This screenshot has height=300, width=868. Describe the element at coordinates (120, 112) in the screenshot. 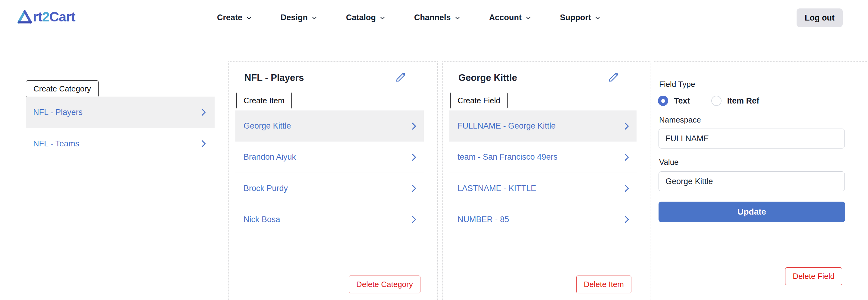

I see `sidebar-item-nfl-players: NFL - Players` at that location.